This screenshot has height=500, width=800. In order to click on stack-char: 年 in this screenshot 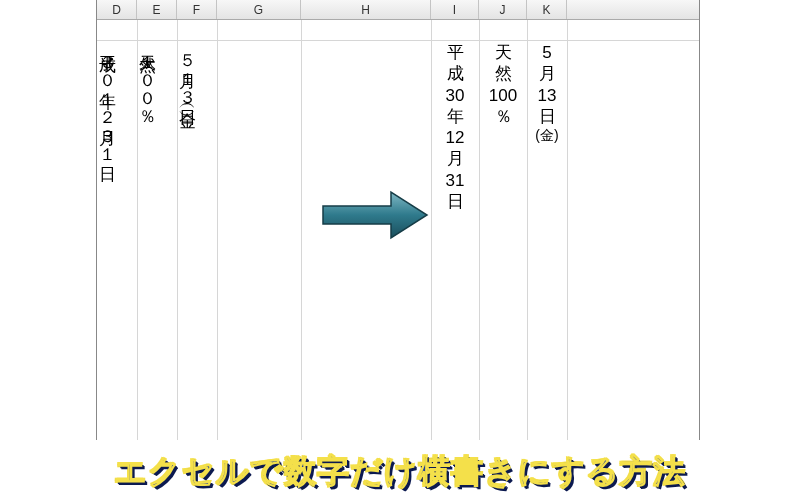, I will do `click(456, 116)`.